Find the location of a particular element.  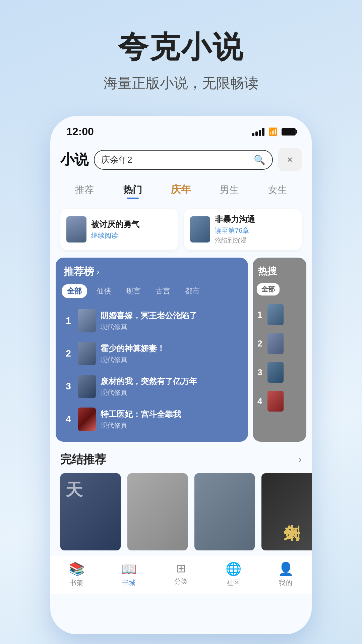

section-title: 完结推荐 is located at coordinates (83, 460).